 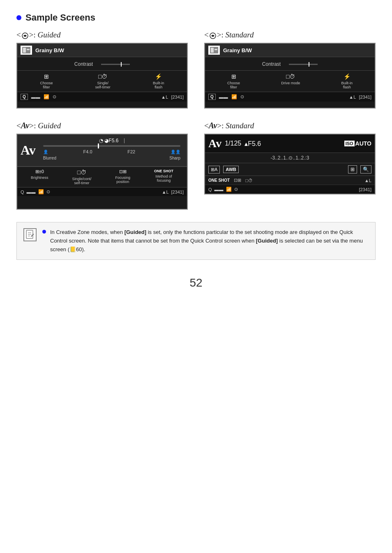 I want to click on note-text: In Creative Zone modes, when [Guided] is…, so click(x=210, y=241).